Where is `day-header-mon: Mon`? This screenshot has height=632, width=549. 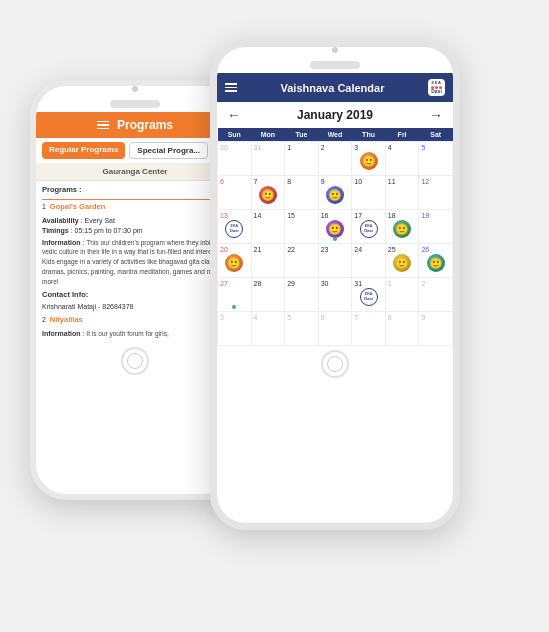
day-header-mon: Mon is located at coordinates (268, 135).